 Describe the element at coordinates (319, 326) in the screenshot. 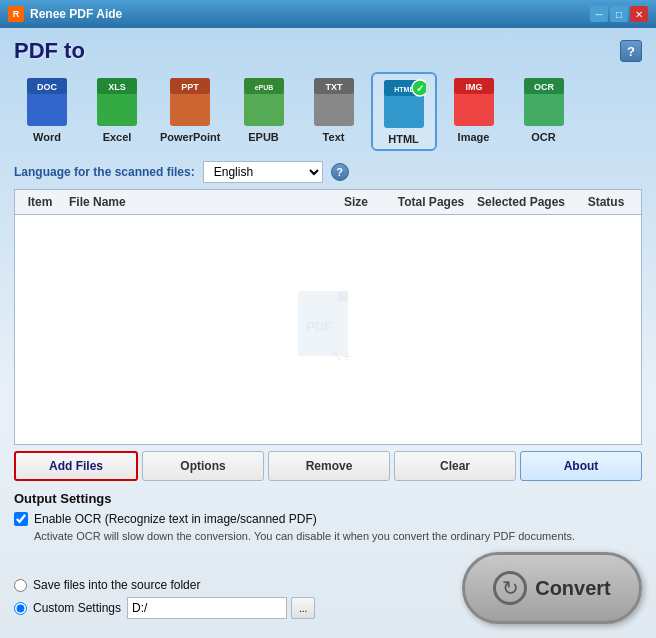

I see `svg-text: PDF` at that location.